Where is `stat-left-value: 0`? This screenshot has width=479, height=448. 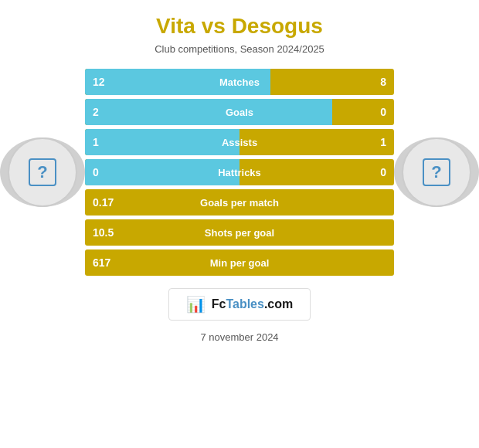
stat-left-value: 0 is located at coordinates (102, 172).